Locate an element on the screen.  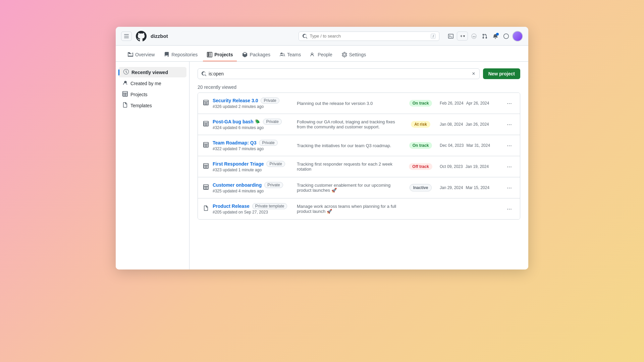
project-info: First Responder Triage Private #323 upda… is located at coordinates (252, 167).